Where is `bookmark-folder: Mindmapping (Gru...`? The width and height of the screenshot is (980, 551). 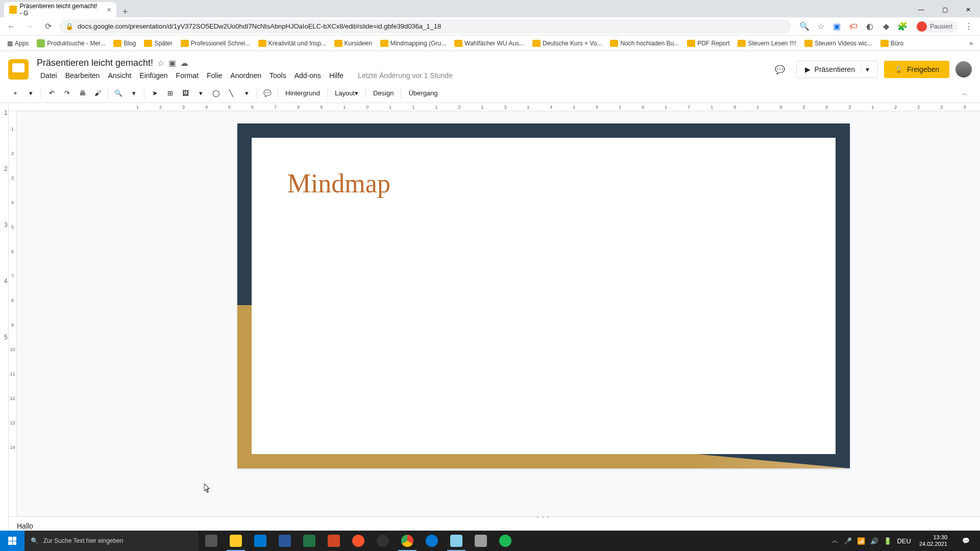
bookmark-folder: Mindmapping (Gru... is located at coordinates (413, 43).